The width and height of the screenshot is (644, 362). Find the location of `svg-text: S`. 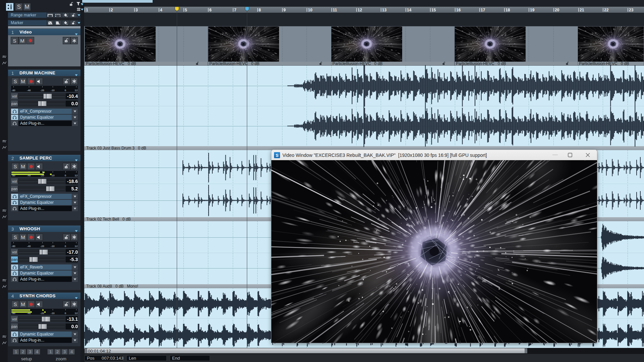

svg-text: S is located at coordinates (277, 156).